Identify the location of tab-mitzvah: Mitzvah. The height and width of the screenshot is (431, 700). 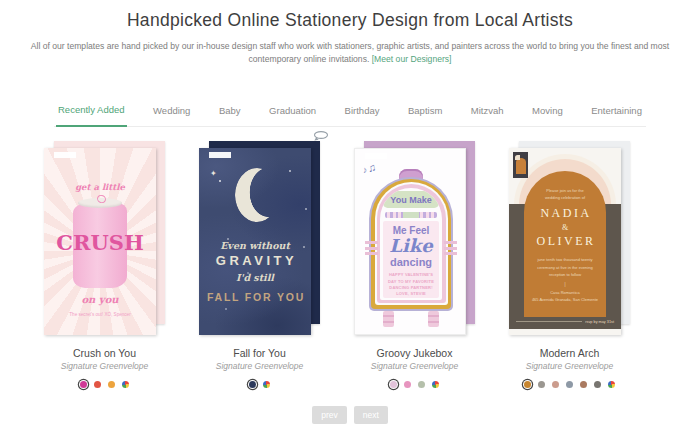
(488, 110).